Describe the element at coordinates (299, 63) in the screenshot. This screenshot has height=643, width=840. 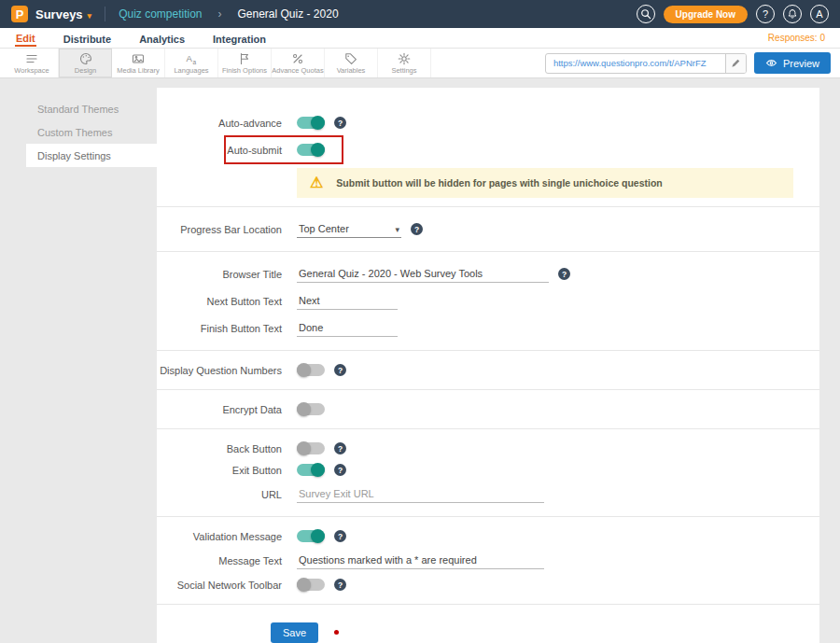
I see `tool-advance-quotas: Advance Quotas` at that location.